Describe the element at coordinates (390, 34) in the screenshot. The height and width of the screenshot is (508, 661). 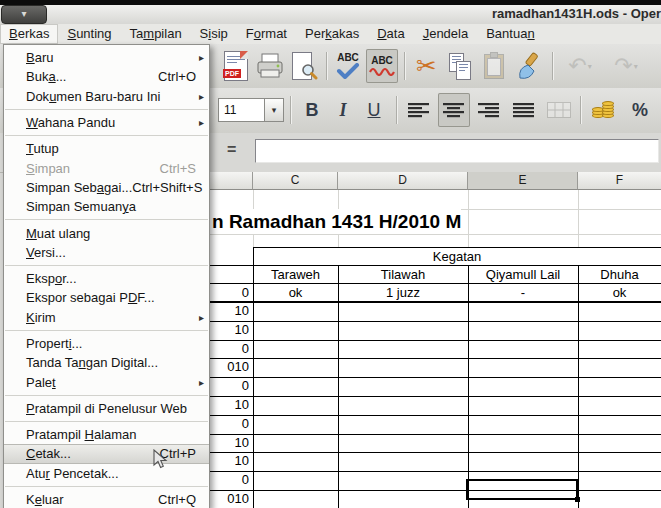
I see `menu-data: Data` at that location.